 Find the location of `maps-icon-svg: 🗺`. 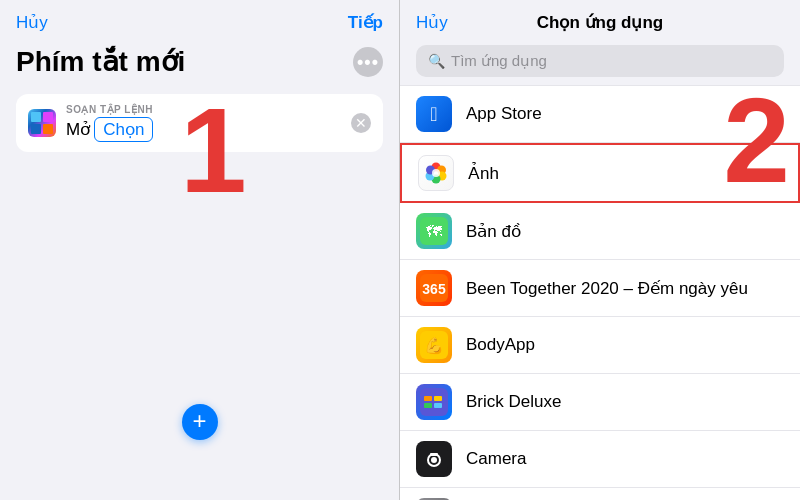

maps-icon-svg: 🗺 is located at coordinates (434, 231).